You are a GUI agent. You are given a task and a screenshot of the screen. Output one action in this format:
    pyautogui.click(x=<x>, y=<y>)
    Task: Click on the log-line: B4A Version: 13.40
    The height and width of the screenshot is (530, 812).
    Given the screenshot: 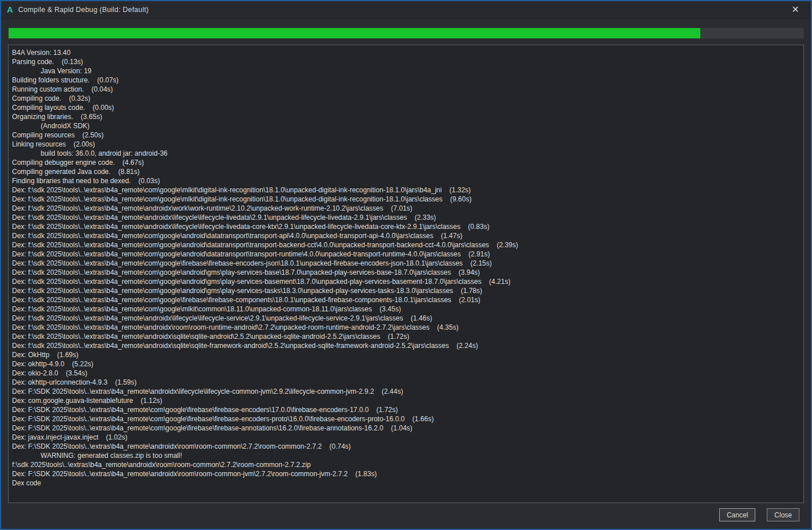 What is the action you would take?
    pyautogui.click(x=406, y=53)
    